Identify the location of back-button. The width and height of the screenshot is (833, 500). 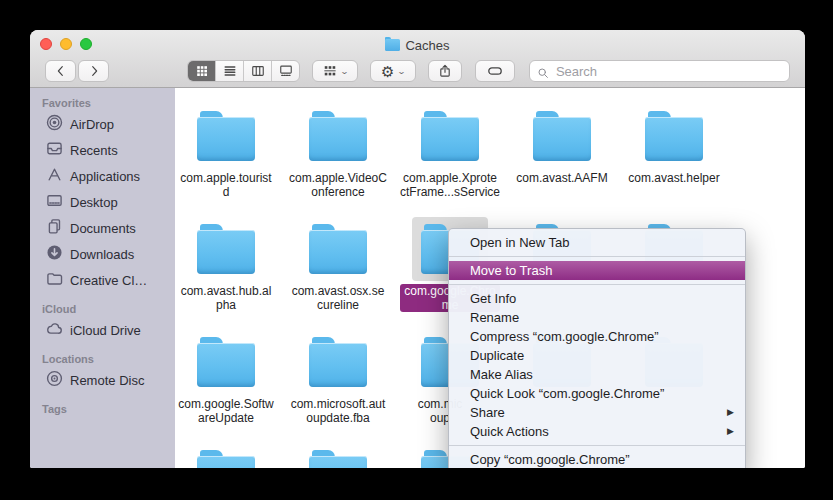
(60, 71).